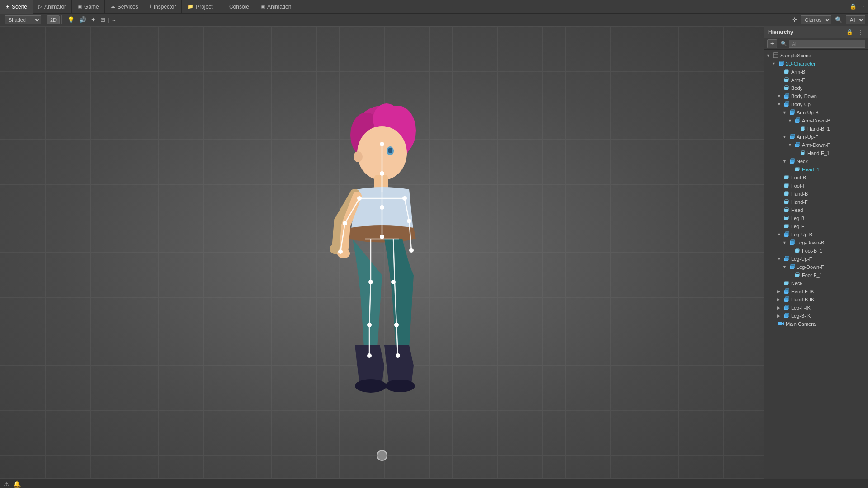 Image resolution: width=868 pixels, height=488 pixels. What do you see at coordinates (816, 178) in the screenshot?
I see `tree-item-foot-b: Foot-B` at bounding box center [816, 178].